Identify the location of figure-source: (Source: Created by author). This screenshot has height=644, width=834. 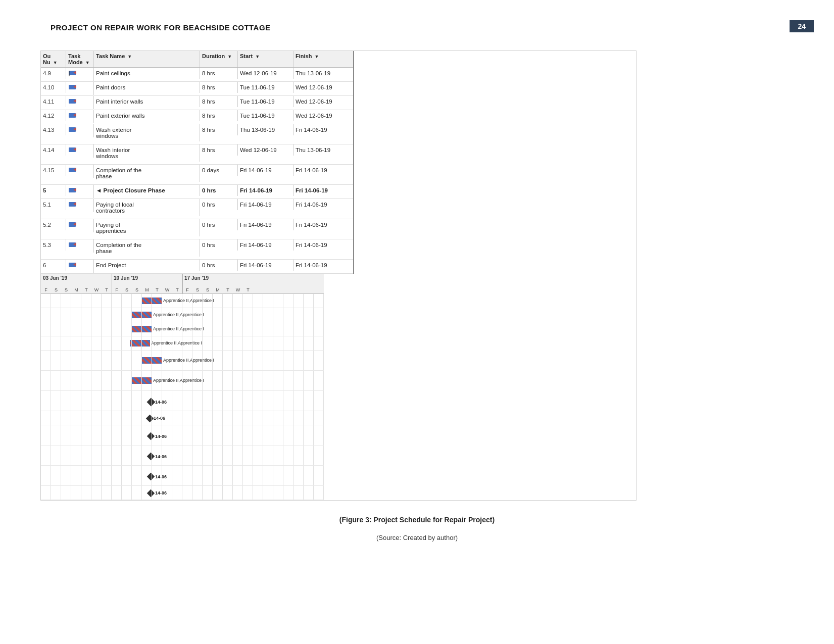
(417, 537).